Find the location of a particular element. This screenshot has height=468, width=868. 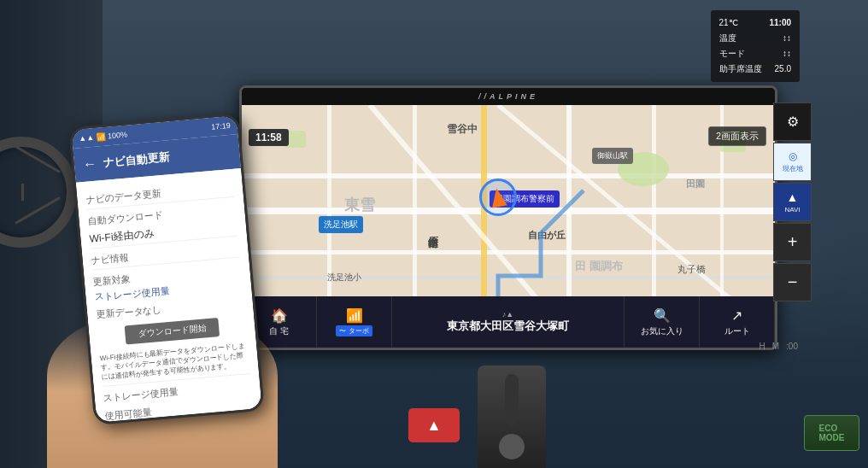

phone-screen: ▲▲ 📶 100% 17:19 ← ナビ自動更新 ナビのデータ更新 自動ダウンロ… is located at coordinates (166, 269).